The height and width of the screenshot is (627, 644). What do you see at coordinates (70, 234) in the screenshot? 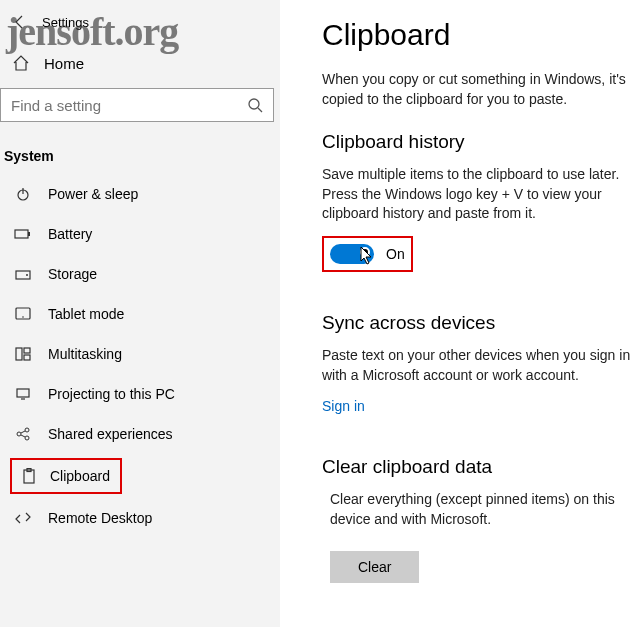
I see `sidebar-item-label: Battery` at bounding box center [70, 234].